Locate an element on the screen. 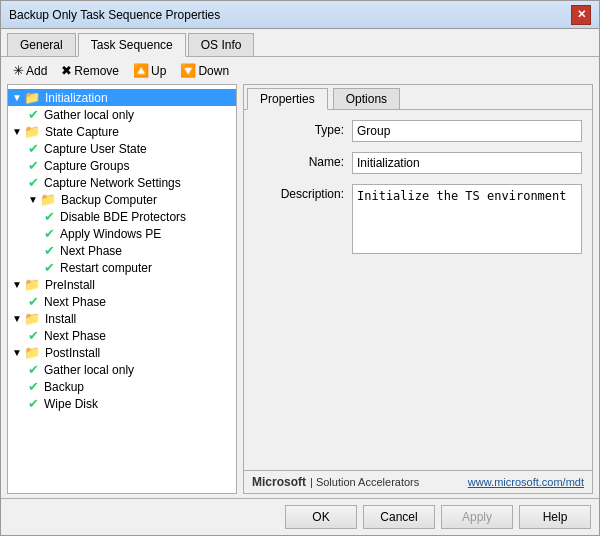 The height and width of the screenshot is (536, 600). tree-label: PostInstall is located at coordinates (72, 353).